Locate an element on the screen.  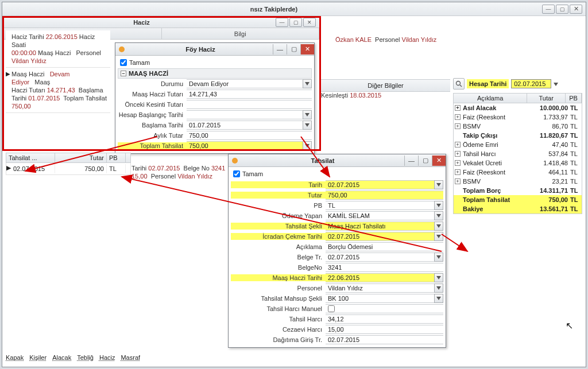
diger-bilgiler-header: Diğer Bilgiler is located at coordinates (386, 86).